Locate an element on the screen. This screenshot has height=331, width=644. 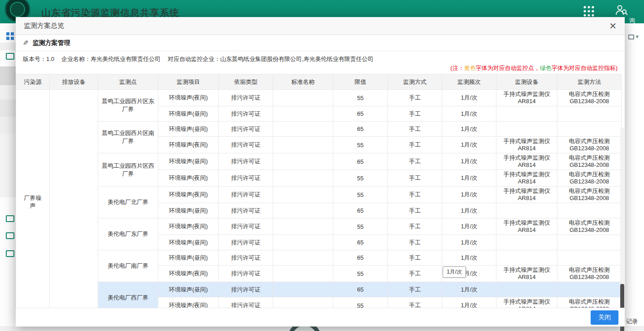
column-header: 监测方法 is located at coordinates (589, 82).